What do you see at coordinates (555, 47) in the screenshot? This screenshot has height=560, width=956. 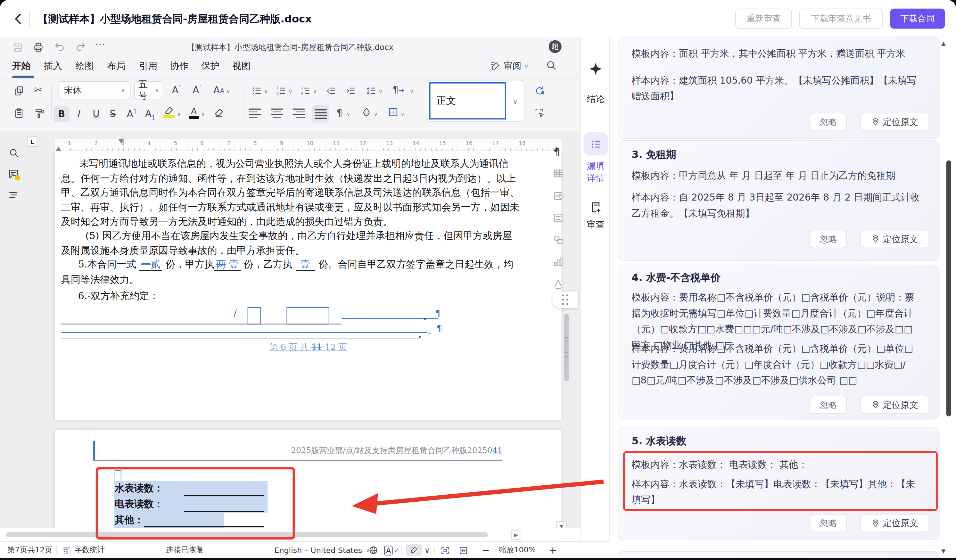 I see `avatar: 超` at bounding box center [555, 47].